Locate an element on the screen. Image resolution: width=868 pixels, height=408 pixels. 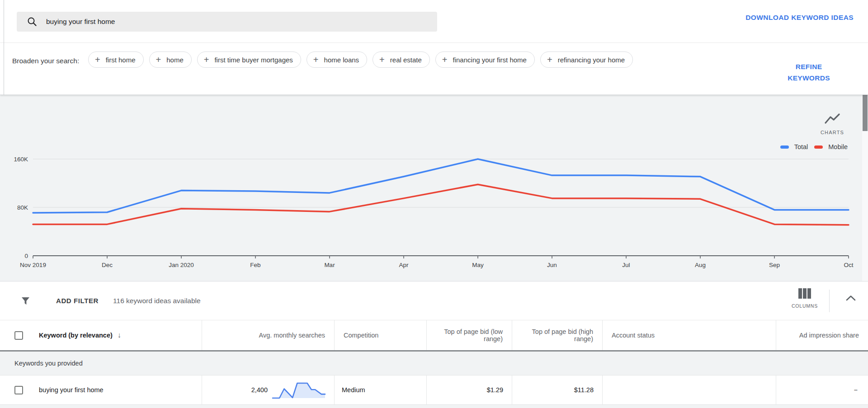
search-icon is located at coordinates (32, 22).